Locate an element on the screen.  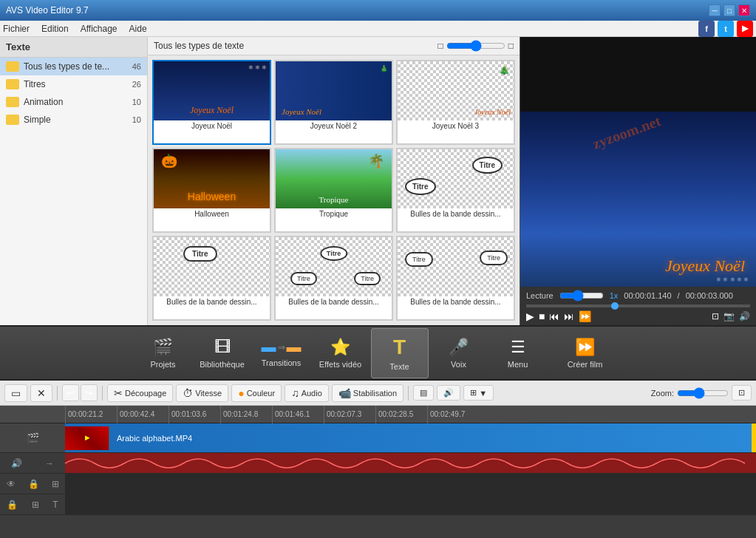
tool-bibliotheque: 🎞 Bibliothèque is located at coordinates (222, 353).